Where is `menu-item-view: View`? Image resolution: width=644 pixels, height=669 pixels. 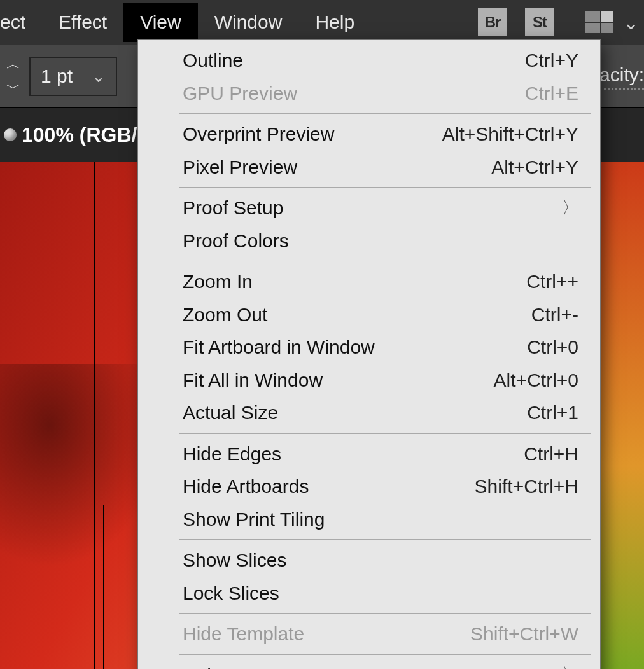
menu-item-view: View is located at coordinates (160, 22).